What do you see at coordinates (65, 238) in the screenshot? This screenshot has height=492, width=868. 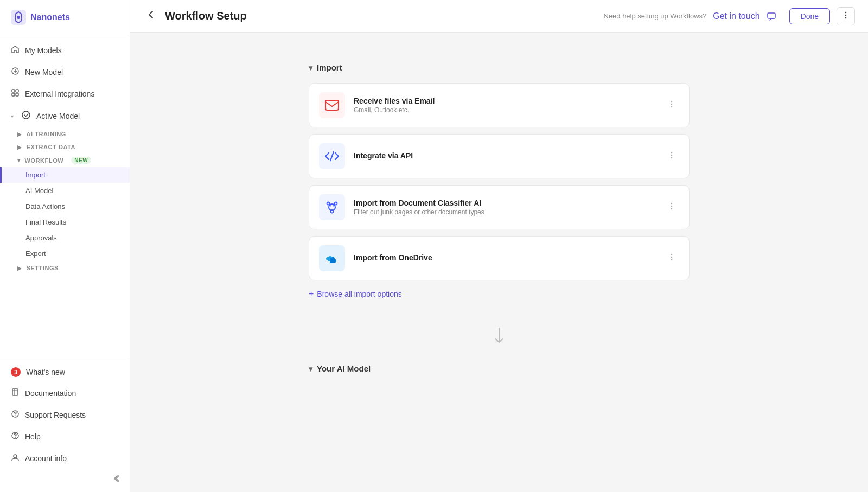 I see `sidebar-sub-item-approvals: Approvals` at bounding box center [65, 238].